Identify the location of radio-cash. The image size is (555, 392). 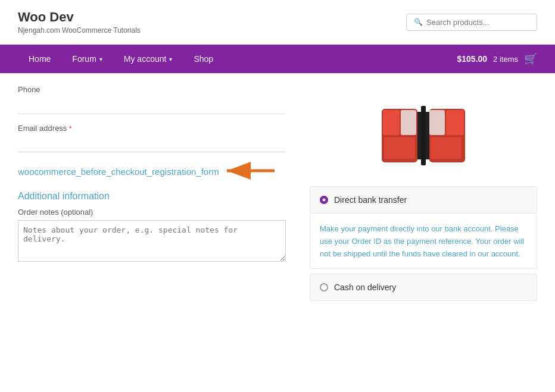
(324, 287).